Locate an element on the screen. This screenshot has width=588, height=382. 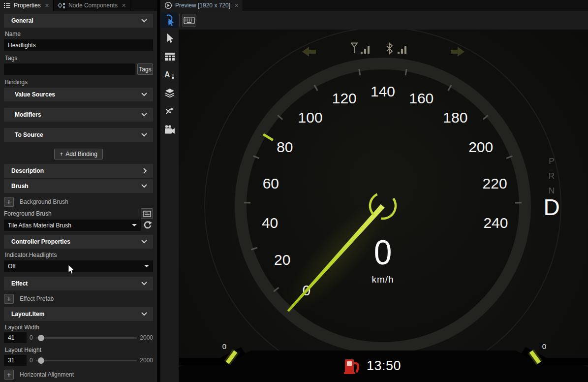
add-binding-button: + Add Binding is located at coordinates (79, 154).